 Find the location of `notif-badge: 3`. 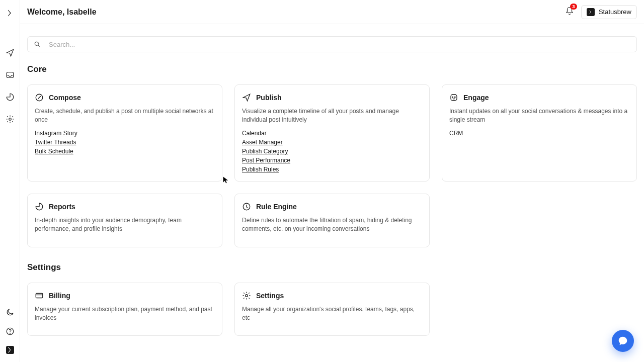

notif-badge: 3 is located at coordinates (574, 7).